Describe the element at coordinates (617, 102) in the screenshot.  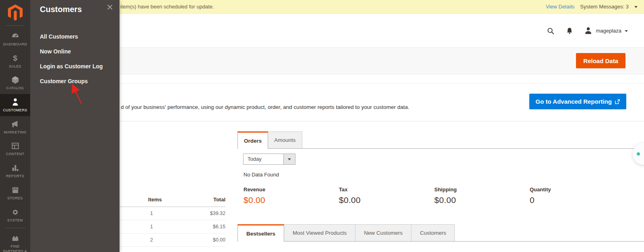
I see `external-link-icon` at that location.